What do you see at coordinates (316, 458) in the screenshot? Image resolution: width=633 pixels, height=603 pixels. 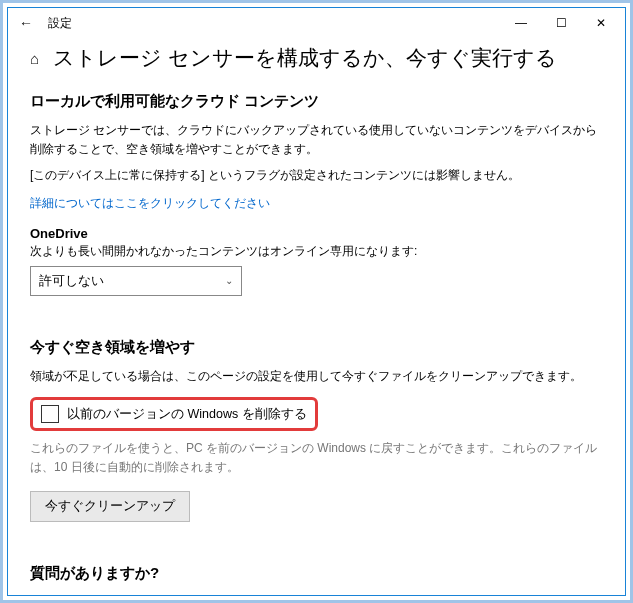 I see `delete-previous-windows-note: これらのファイルを使うと、PC を前のバージョンの Windows に戻すことが…` at bounding box center [316, 458].